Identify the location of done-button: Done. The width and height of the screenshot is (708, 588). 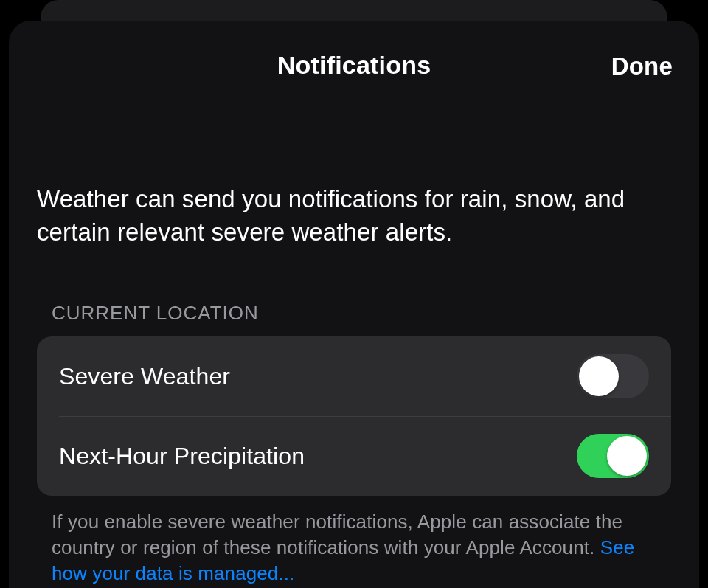
(642, 66).